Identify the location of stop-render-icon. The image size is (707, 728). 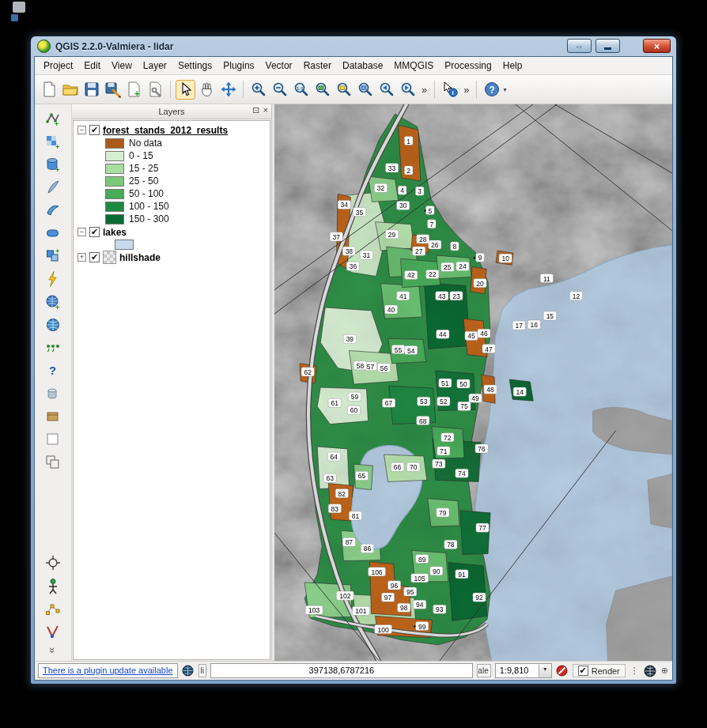
(562, 671).